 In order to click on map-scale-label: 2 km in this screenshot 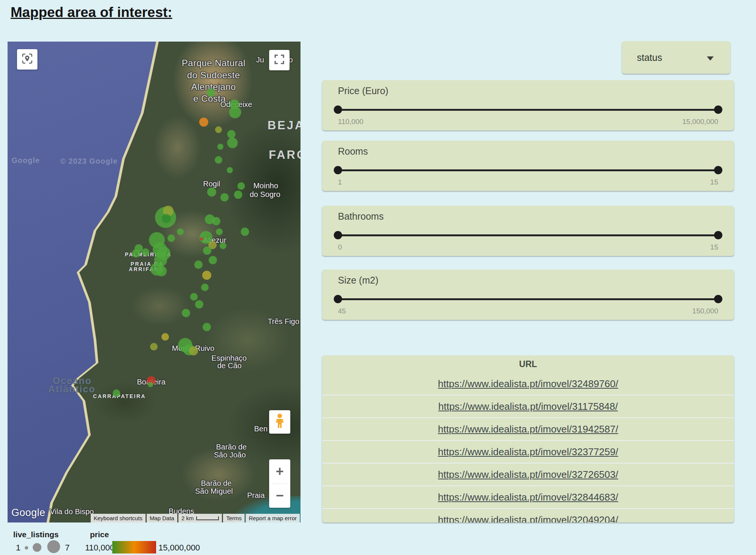, I will do `click(187, 518)`.